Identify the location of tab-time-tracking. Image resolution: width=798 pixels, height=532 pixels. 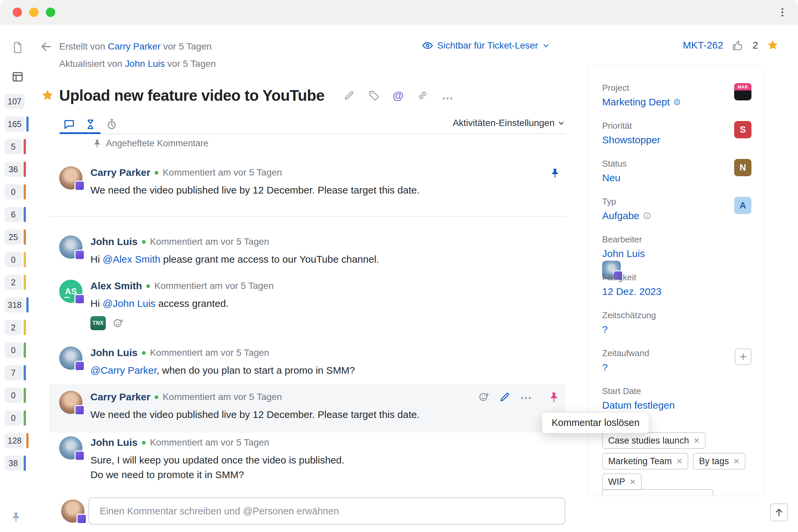
(112, 124).